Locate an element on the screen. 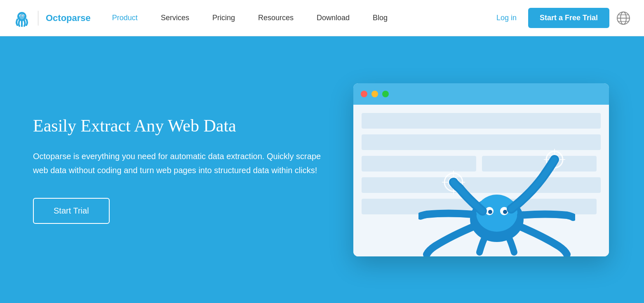  browser-topbar is located at coordinates (481, 94).